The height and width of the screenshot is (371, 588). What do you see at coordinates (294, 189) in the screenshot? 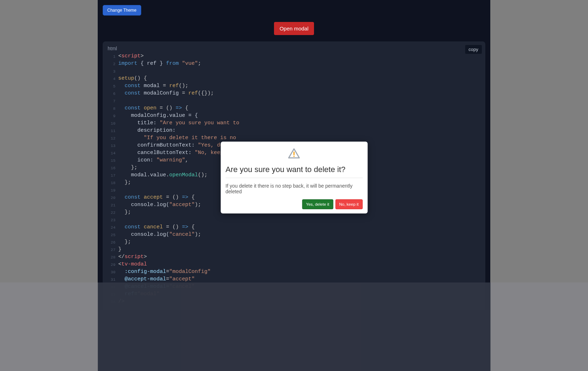
I see `modal-description: If you delete it there is no step back, …` at bounding box center [294, 189].